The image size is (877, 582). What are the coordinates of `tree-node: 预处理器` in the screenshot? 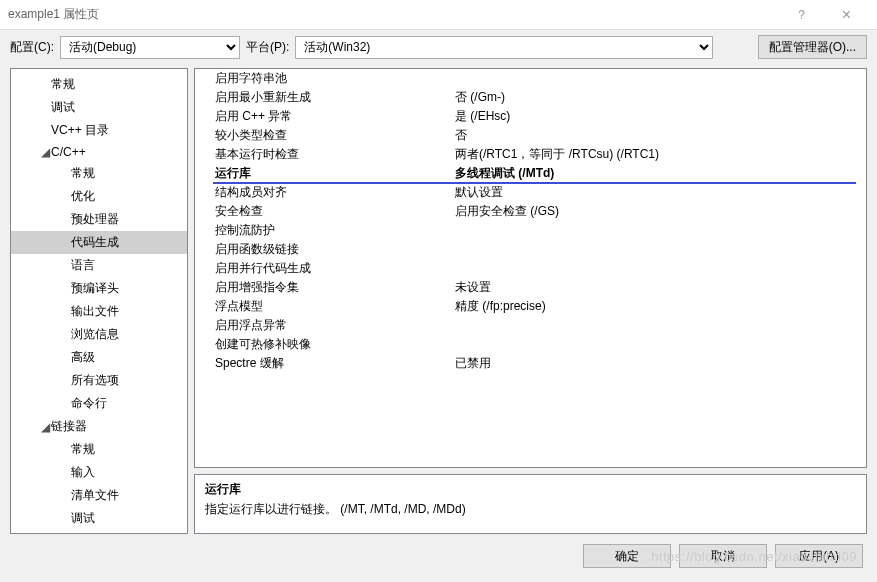 It's located at (99, 220).